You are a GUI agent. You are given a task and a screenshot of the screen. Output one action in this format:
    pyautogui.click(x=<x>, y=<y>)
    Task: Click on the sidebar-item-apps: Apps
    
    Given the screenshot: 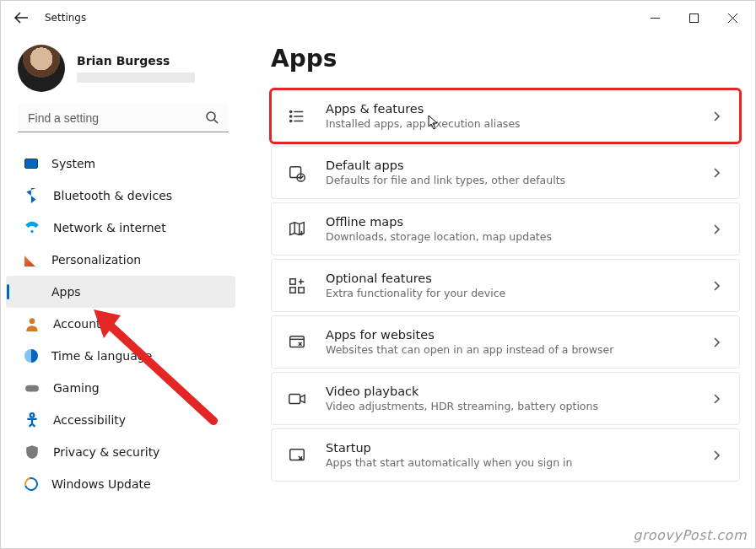 What is the action you would take?
    pyautogui.click(x=121, y=292)
    